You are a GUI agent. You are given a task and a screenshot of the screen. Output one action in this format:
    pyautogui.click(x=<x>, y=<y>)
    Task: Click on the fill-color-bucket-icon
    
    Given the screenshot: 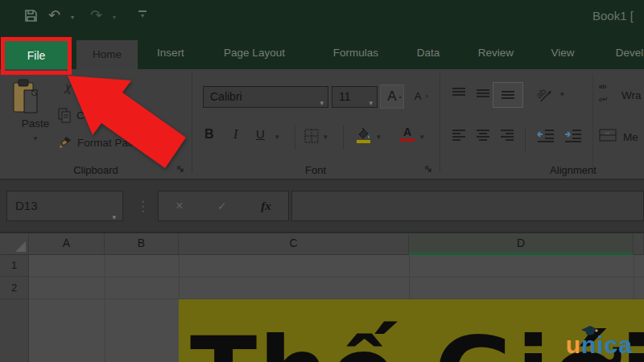 What is the action you would take?
    pyautogui.click(x=363, y=136)
    